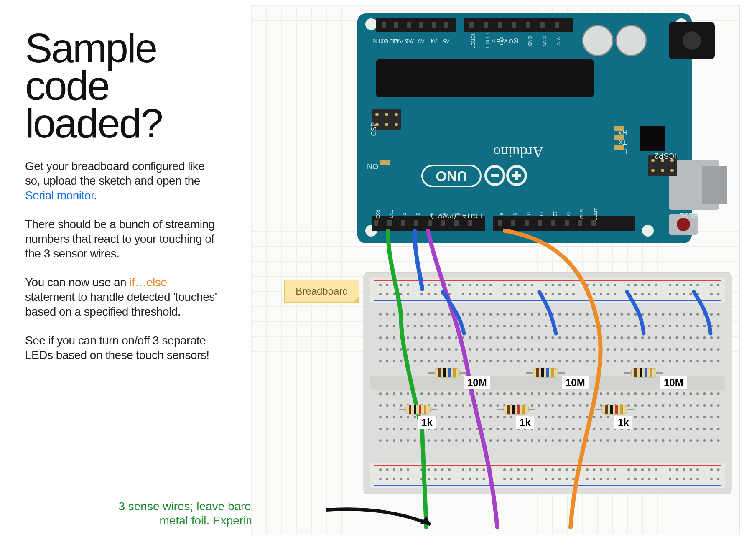 The height and width of the screenshot is (560, 744). I want to click on svg-text: RX0, so click(378, 214).